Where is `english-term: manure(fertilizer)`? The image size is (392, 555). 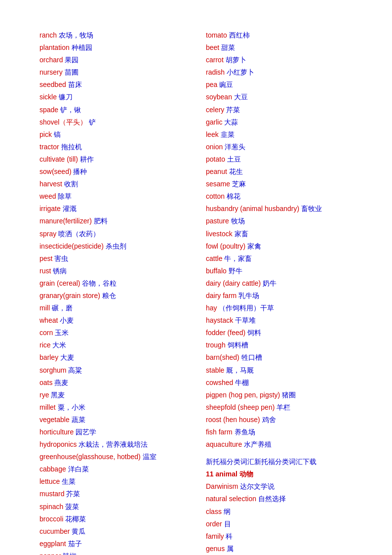
english-term: manure(fertilizer) is located at coordinates (66, 221).